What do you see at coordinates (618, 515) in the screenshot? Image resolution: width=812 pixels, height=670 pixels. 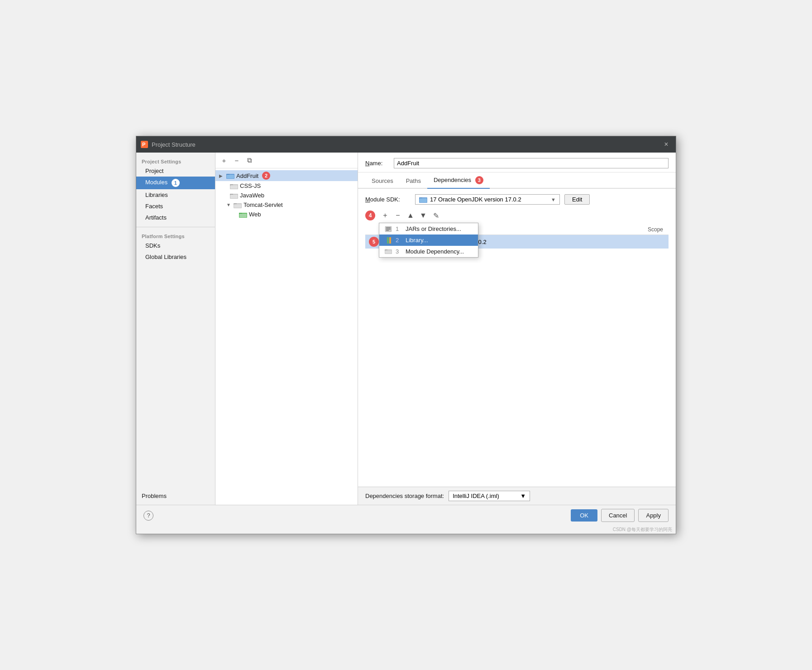 I see `cancel-button: Cancel` at bounding box center [618, 515].